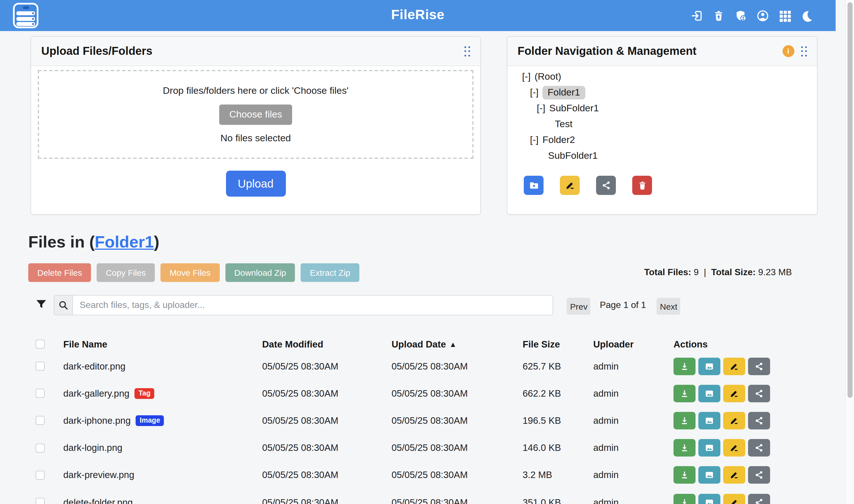 The image size is (854, 504). I want to click on move-files-button: Move Files, so click(190, 272).